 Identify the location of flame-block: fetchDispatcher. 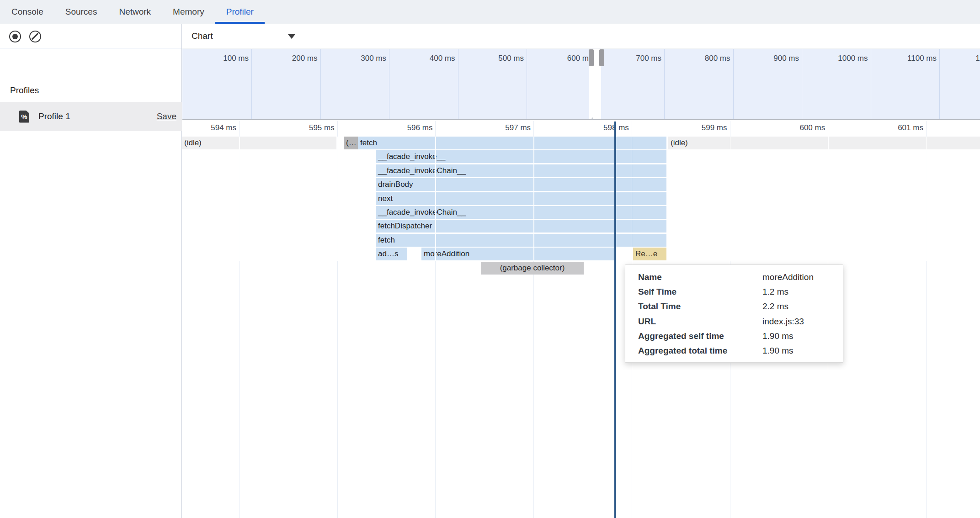
(521, 226).